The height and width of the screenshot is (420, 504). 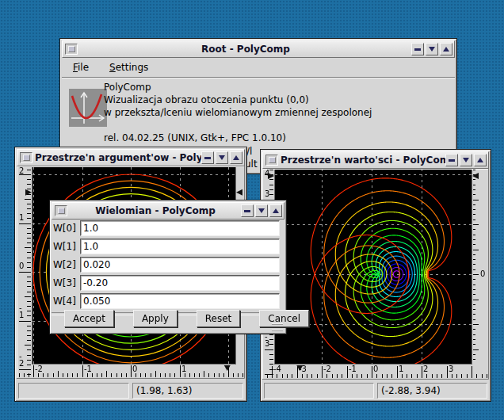 I want to click on root-window-title: Root - PolyComp, so click(x=246, y=49).